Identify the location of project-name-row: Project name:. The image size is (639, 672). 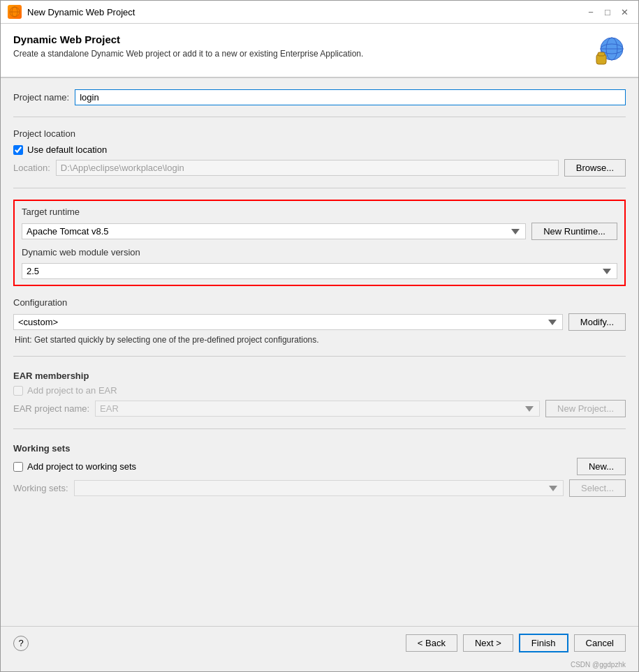
(320, 98).